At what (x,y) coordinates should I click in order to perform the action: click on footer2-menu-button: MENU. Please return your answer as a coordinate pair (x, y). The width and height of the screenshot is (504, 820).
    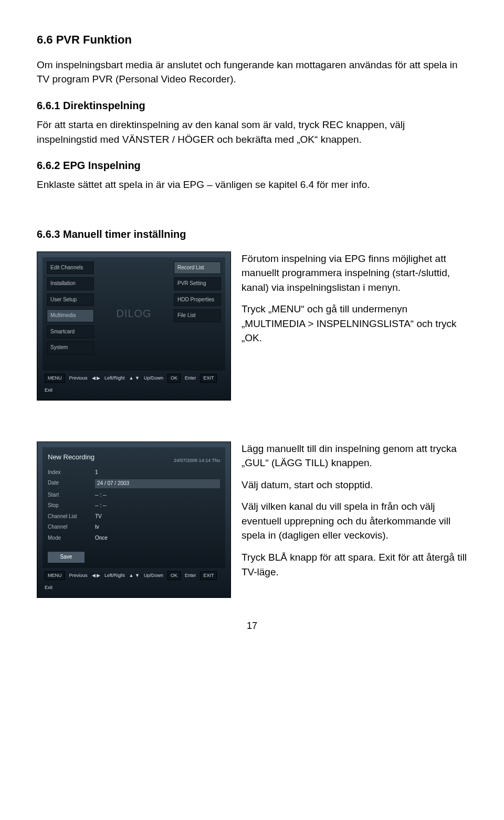
    Looking at the image, I should click on (55, 575).